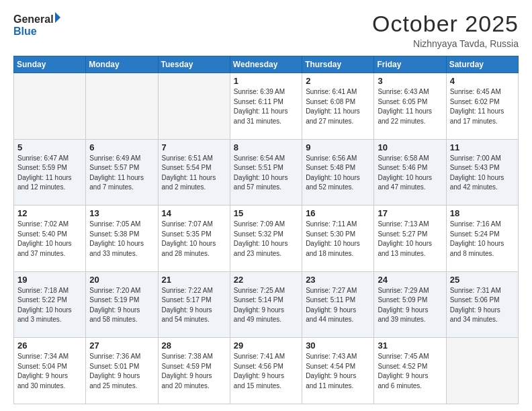 The height and width of the screenshot is (411, 532). Describe the element at coordinates (266, 214) in the screenshot. I see `day-number: 15` at that location.